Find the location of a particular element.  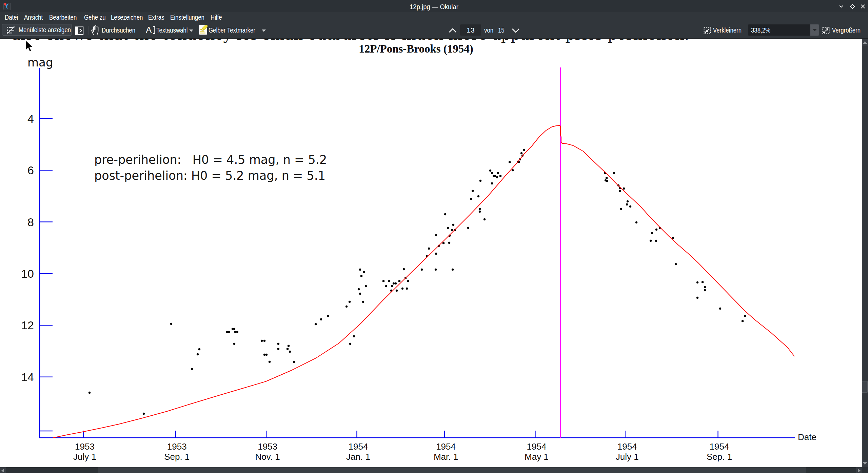

maximize-button diamond-icon is located at coordinates (852, 6).